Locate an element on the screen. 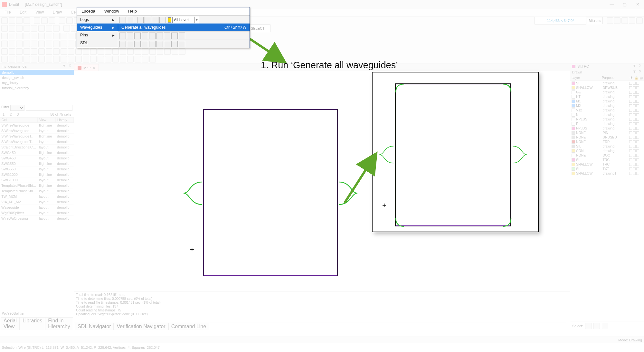  submenu-pins: Pins▸ is located at coordinates (97, 35).